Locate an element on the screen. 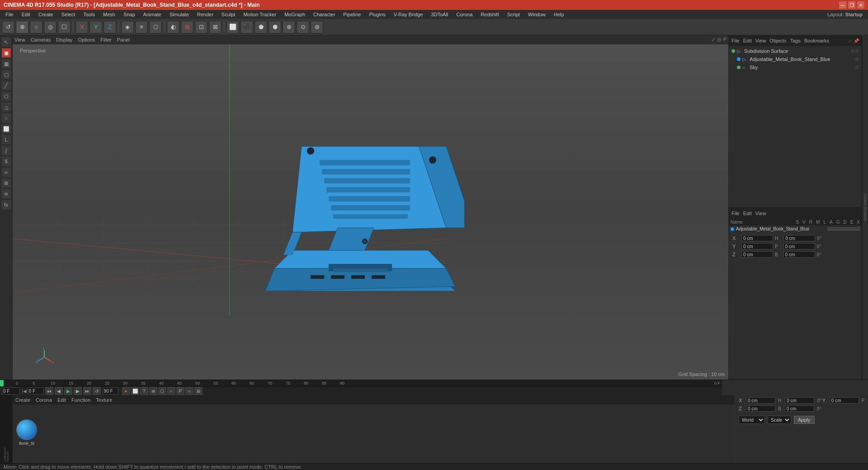 The width and height of the screenshot is (868, 470). sidebar-pyramid: △ is located at coordinates (6, 107).